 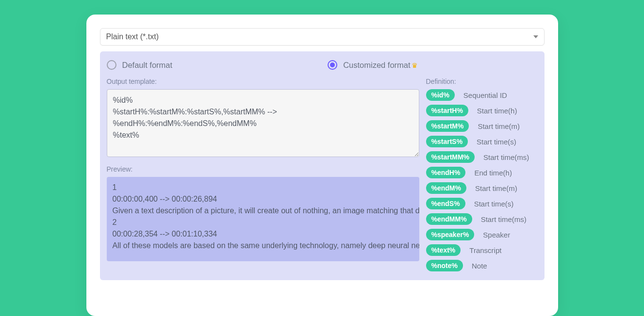 What do you see at coordinates (373, 65) in the screenshot?
I see `radio-customized-format: Customized format♛` at bounding box center [373, 65].